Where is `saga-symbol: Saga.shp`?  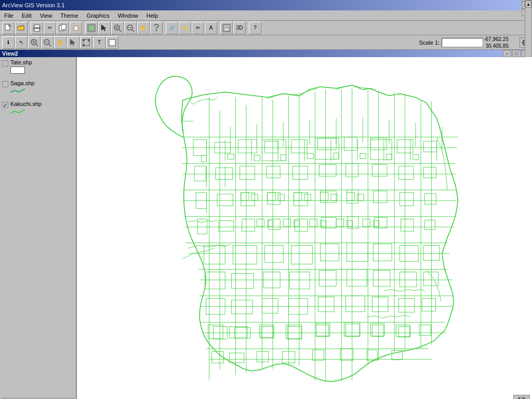
saga-symbol: Saga.shp is located at coordinates (22, 87).